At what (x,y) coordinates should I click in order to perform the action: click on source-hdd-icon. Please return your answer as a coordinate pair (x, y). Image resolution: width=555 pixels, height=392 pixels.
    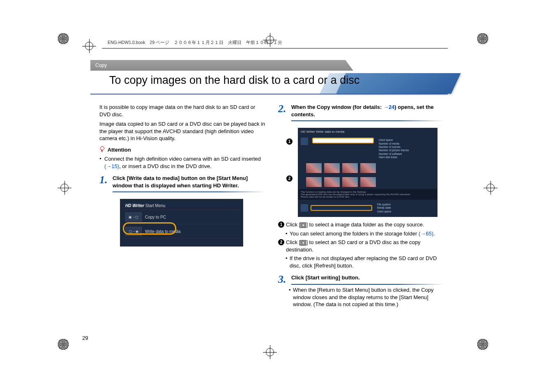
    Looking at the image, I should click on (304, 141).